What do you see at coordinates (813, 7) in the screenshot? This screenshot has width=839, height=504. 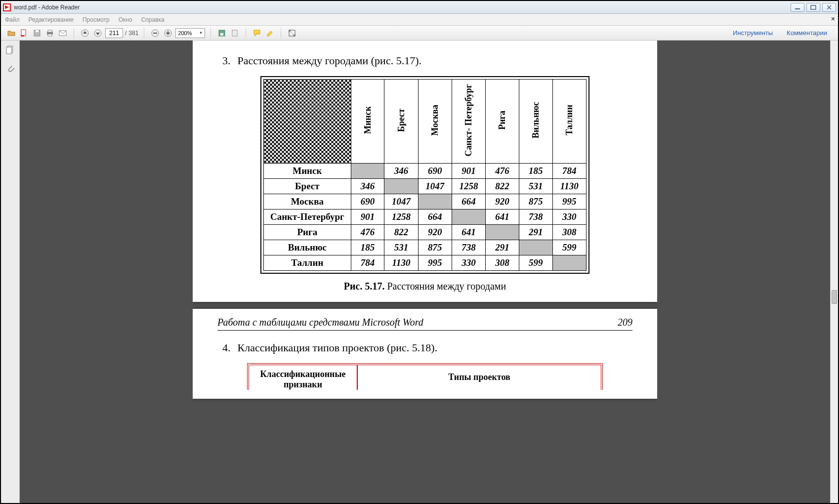 I see `maximize-icon` at bounding box center [813, 7].